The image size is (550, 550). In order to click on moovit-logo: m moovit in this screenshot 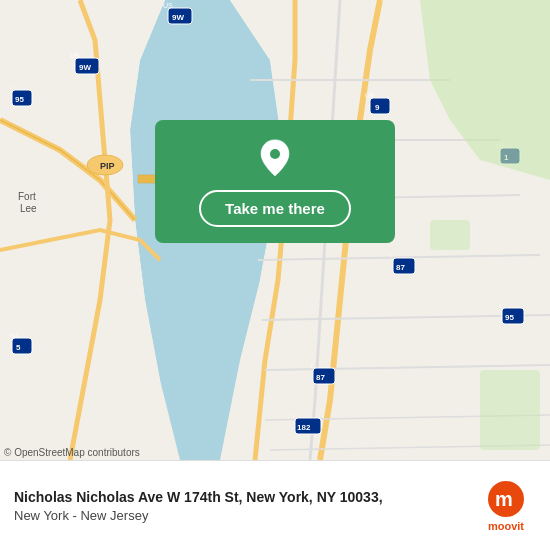, I will do `click(506, 506)`.